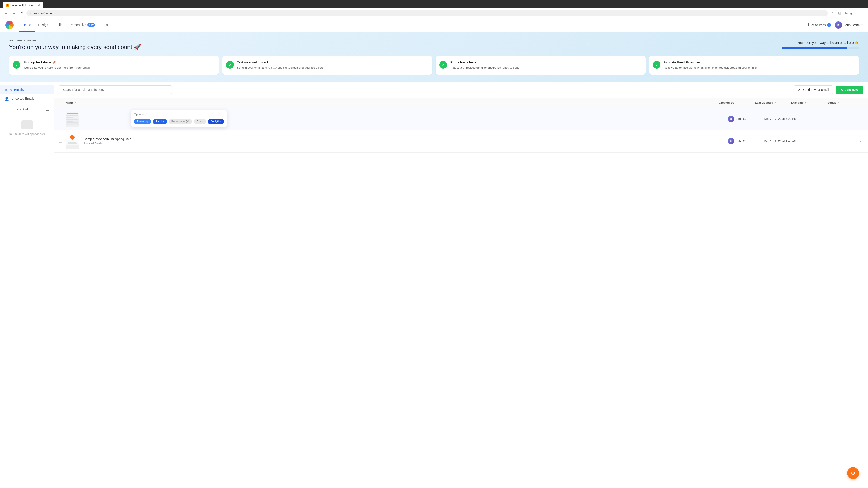  Describe the element at coordinates (392, 103) in the screenshot. I see `th-name: Name ⬆` at that location.